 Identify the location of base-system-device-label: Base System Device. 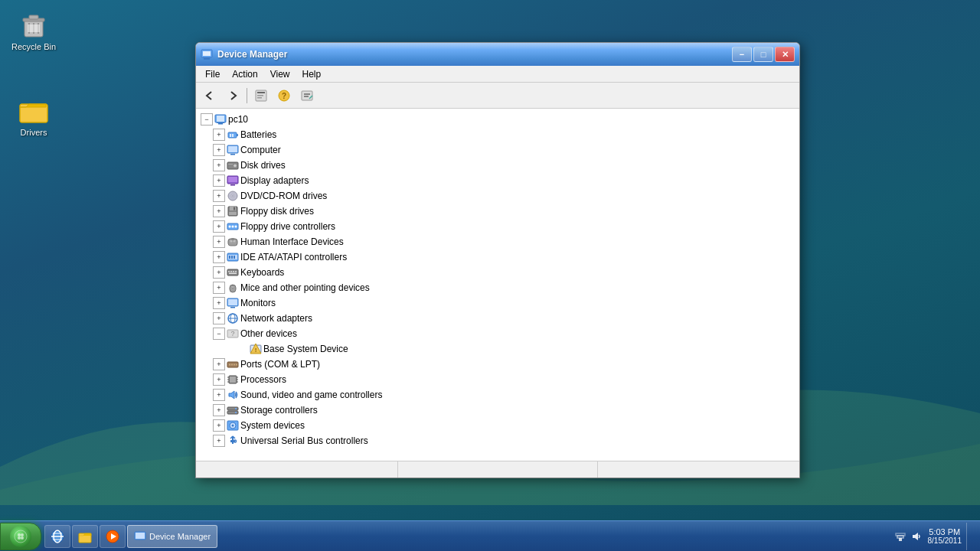
(306, 349).